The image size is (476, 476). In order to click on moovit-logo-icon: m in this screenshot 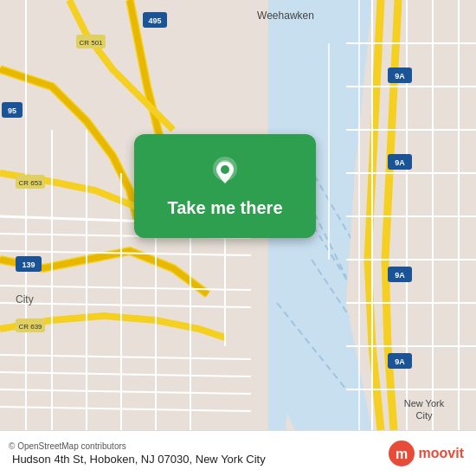, I will do `click(402, 453)`.